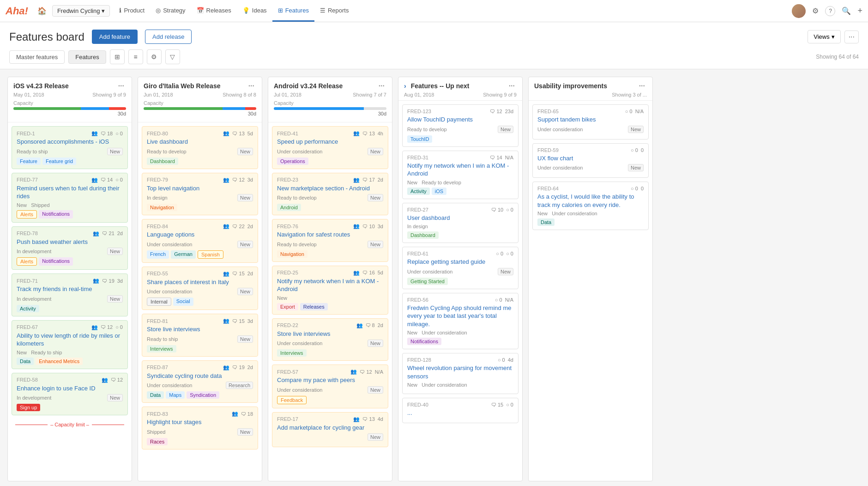 This screenshot has width=868, height=486. What do you see at coordinates (460, 126) in the screenshot?
I see `card-fred-123: FRED-123 🗨 12 23d Allow TouchID payments…` at bounding box center [460, 126].